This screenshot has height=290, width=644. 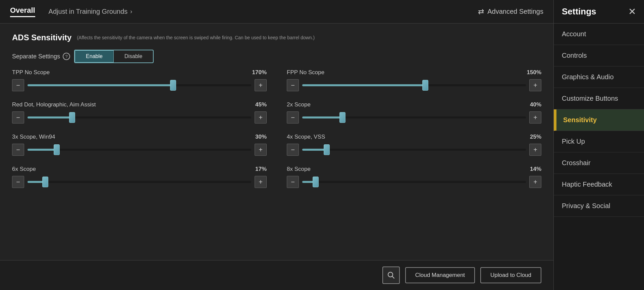 I want to click on disable-toggle: Disable, so click(x=133, y=56).